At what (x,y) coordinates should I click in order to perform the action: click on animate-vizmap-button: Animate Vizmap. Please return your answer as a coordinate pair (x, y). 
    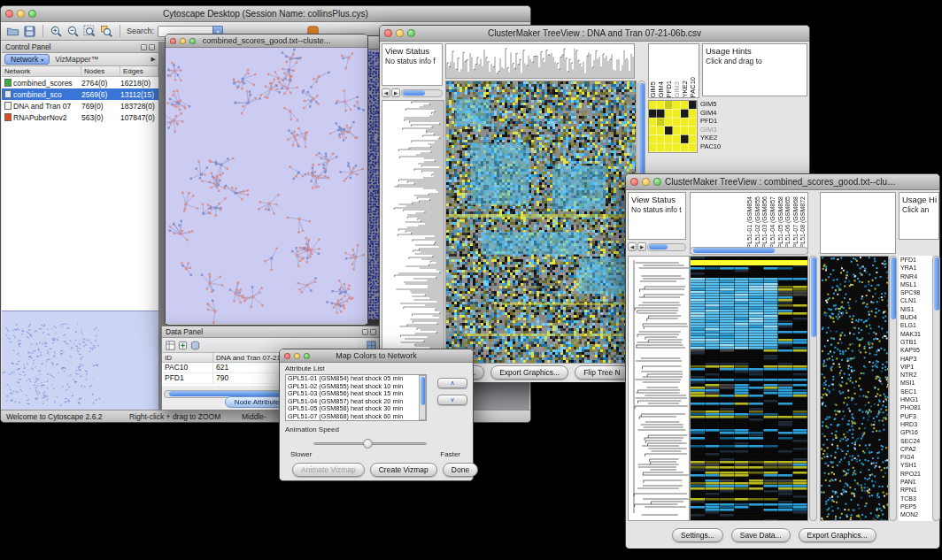
    Looking at the image, I should click on (328, 470).